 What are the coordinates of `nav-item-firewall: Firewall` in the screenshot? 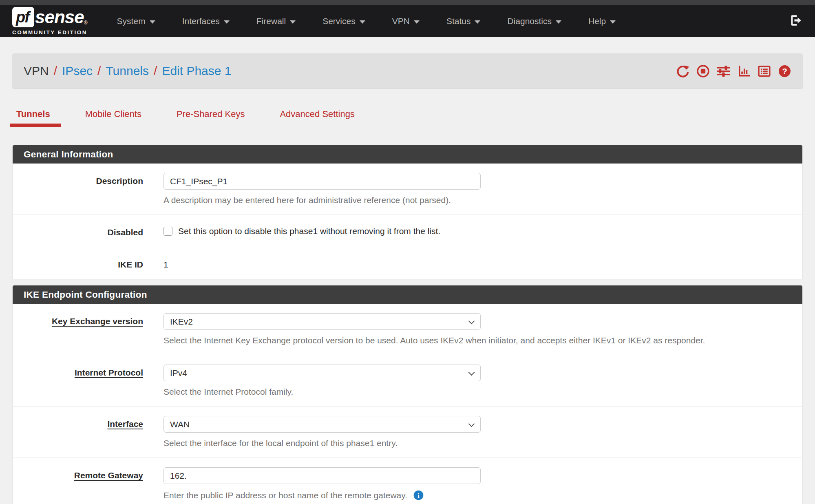 It's located at (276, 21).